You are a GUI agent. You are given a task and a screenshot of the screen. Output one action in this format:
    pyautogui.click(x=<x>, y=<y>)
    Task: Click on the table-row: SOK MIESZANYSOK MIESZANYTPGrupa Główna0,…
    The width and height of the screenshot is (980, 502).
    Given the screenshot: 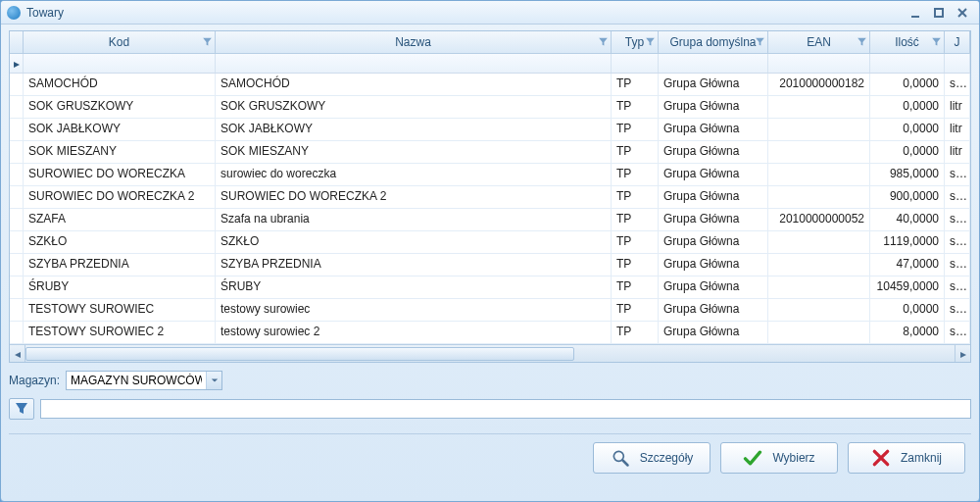 What is the action you would take?
    pyautogui.click(x=490, y=153)
    